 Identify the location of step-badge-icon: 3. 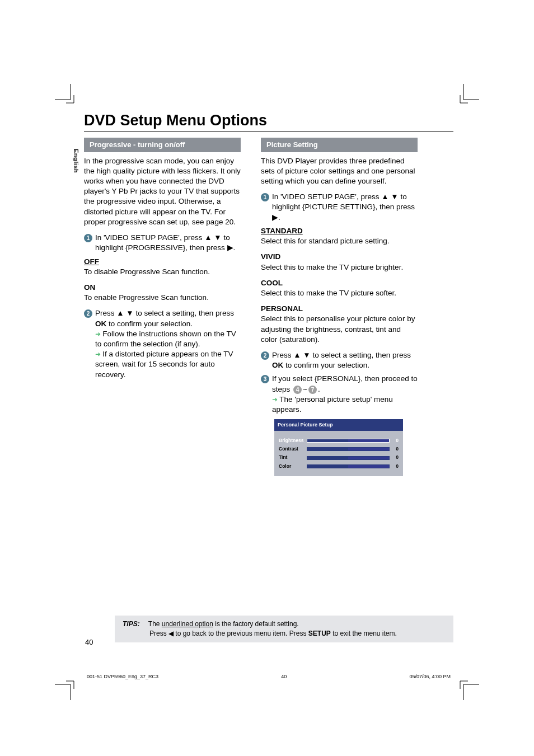
(265, 379).